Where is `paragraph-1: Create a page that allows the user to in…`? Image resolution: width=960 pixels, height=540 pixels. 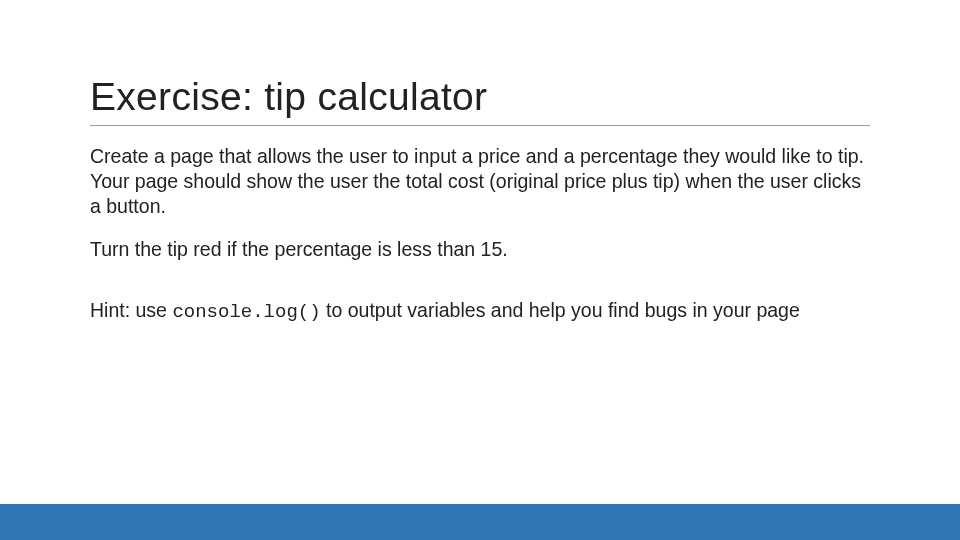
paragraph-1: Create a page that allows the user to in… is located at coordinates (480, 182).